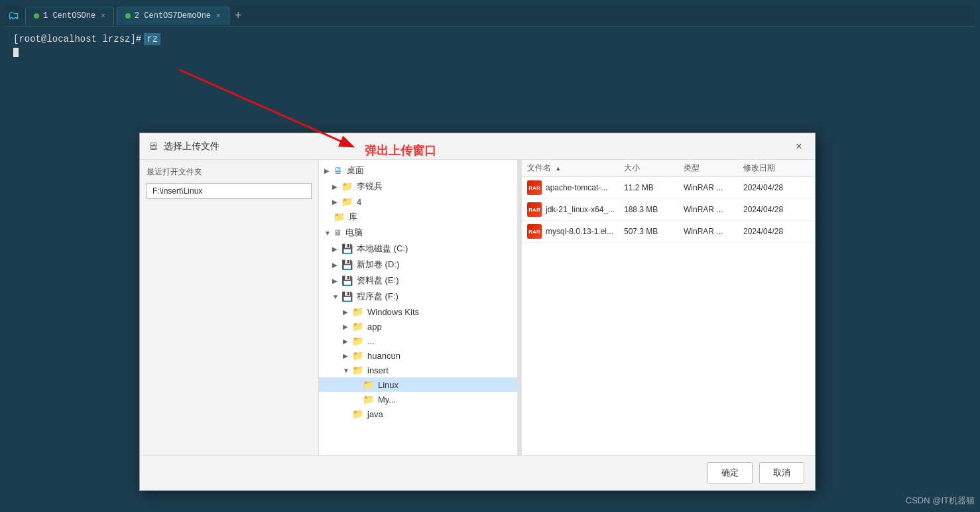 This screenshot has height=512, width=980. What do you see at coordinates (477, 472) in the screenshot?
I see `dialog-footer: 确定 取消` at bounding box center [477, 472].